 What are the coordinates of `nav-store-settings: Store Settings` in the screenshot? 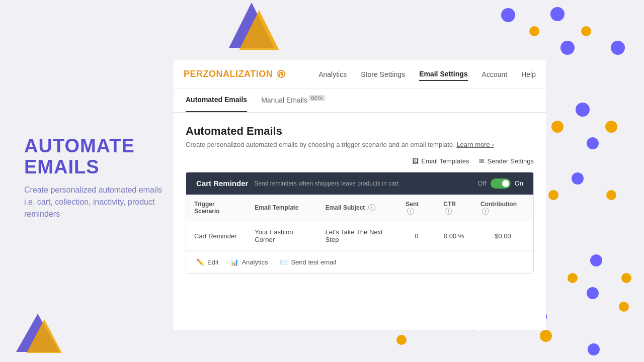 It's located at (383, 74).